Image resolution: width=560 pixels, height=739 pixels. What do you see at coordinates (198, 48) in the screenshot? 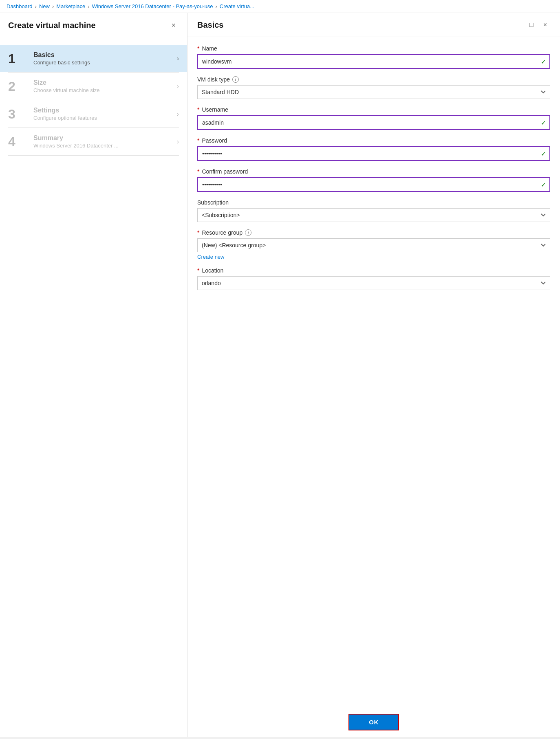
I see `name-required-star: *` at bounding box center [198, 48].